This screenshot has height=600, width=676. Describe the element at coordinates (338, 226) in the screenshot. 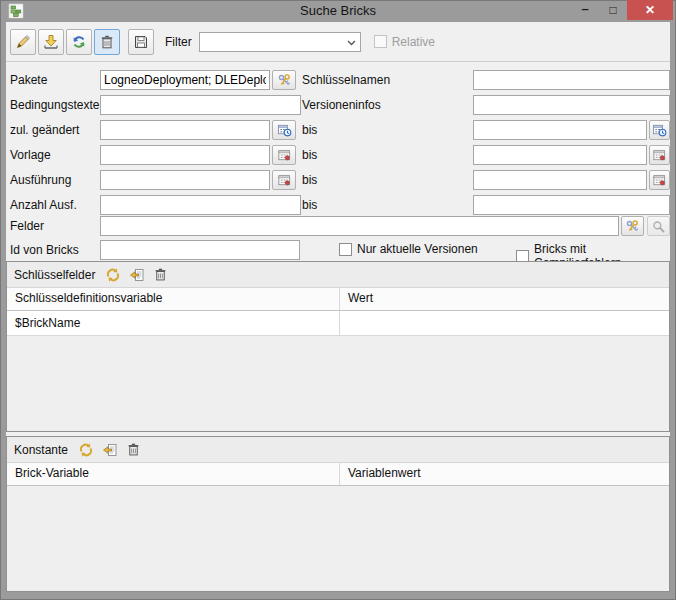

I see `form-row-felder: Felder` at that location.